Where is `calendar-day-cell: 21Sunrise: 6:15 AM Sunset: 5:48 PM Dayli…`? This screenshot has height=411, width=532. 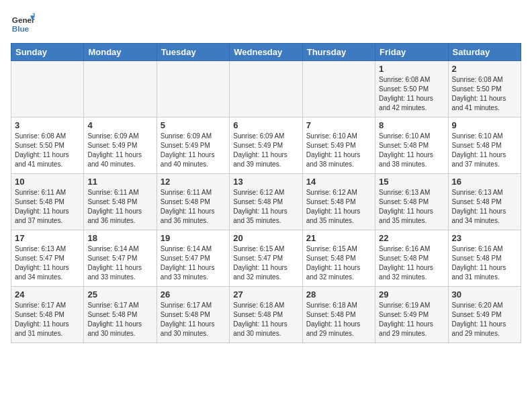 calendar-day-cell: 21Sunrise: 6:15 AM Sunset: 5:48 PM Dayli… is located at coordinates (339, 259).